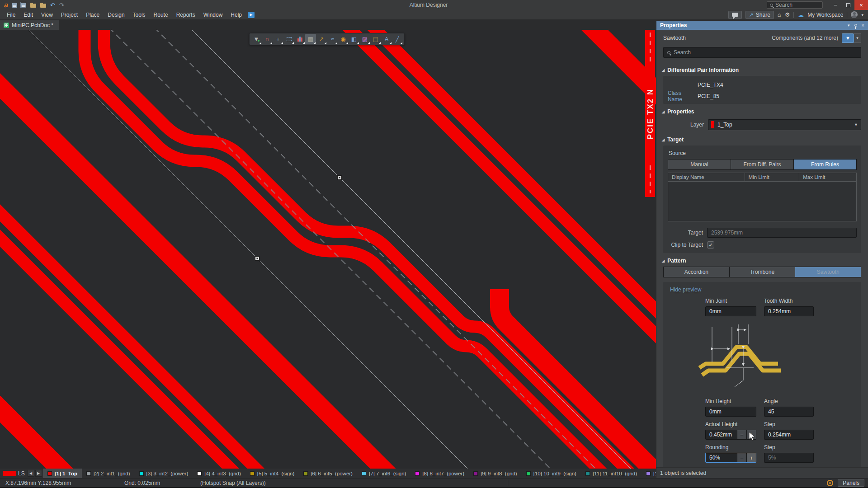  Describe the element at coordinates (685, 290) in the screenshot. I see `hide-preview-link: Hide preview` at that location.